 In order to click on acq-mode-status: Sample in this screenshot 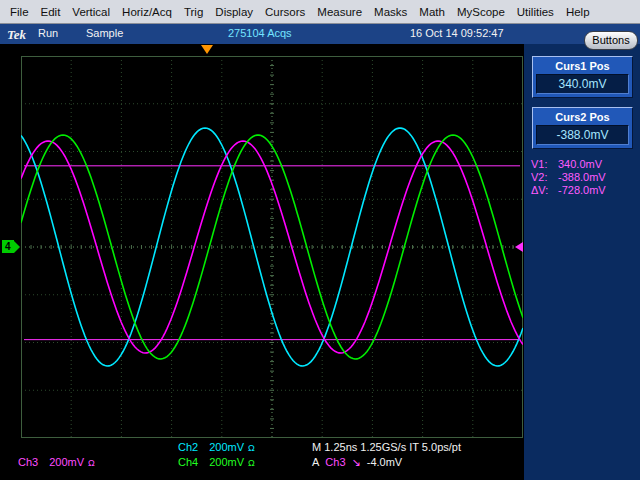, I will do `click(104, 33)`.